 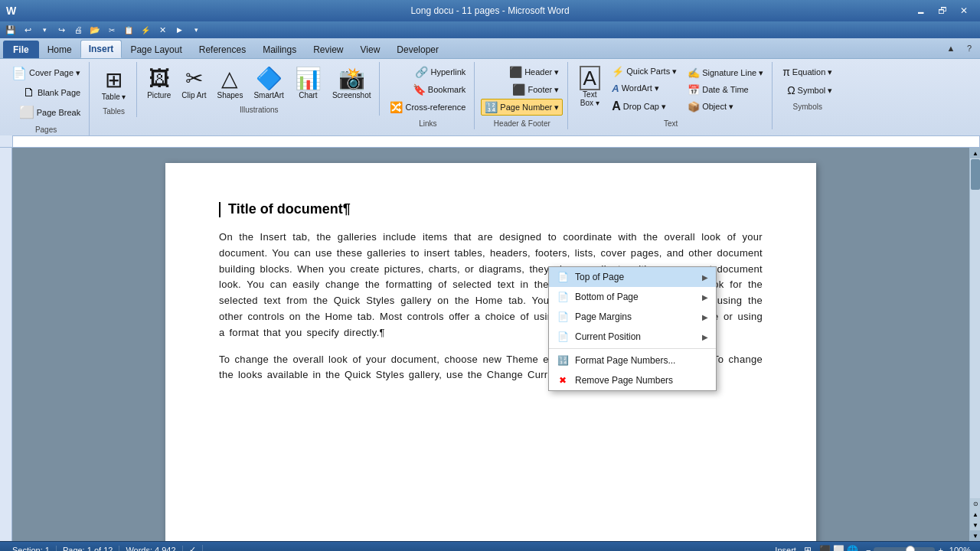 I want to click on scroll-up-button: ▲, so click(x=975, y=153).